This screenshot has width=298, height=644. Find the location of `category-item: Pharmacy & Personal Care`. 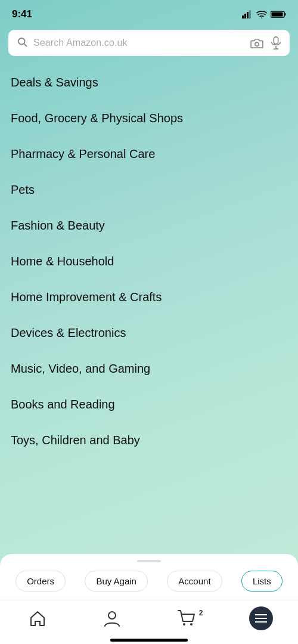

category-item: Pharmacy & Personal Care is located at coordinates (149, 154).